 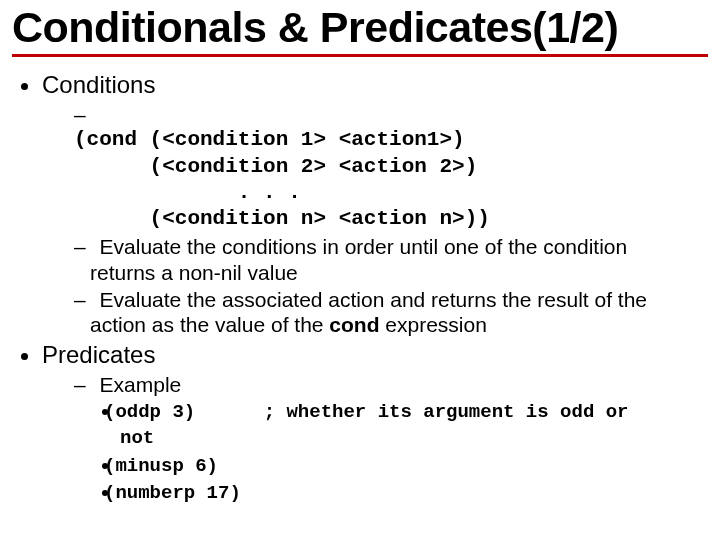 What do you see at coordinates (360, 34) in the screenshot?
I see `title-wrap: Conditionals & Predicates(1/2)` at bounding box center [360, 34].